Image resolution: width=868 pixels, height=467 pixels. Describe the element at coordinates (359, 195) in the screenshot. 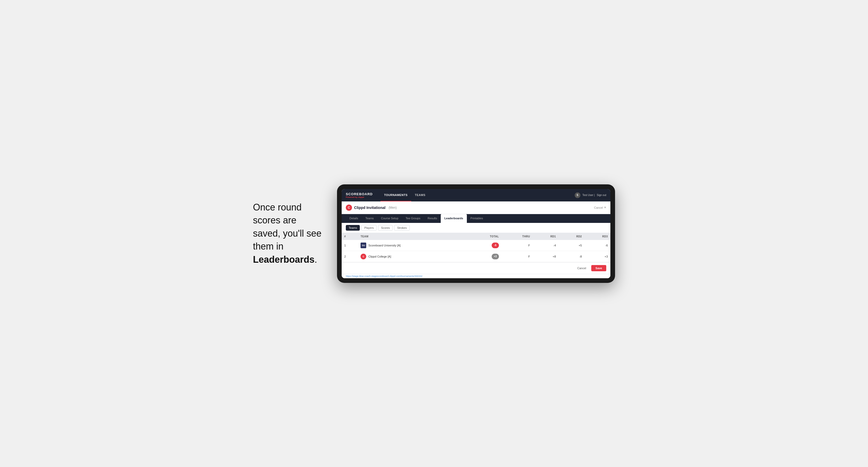

I see `logo-area: SCOREBOARD Powered by clippd` at that location.